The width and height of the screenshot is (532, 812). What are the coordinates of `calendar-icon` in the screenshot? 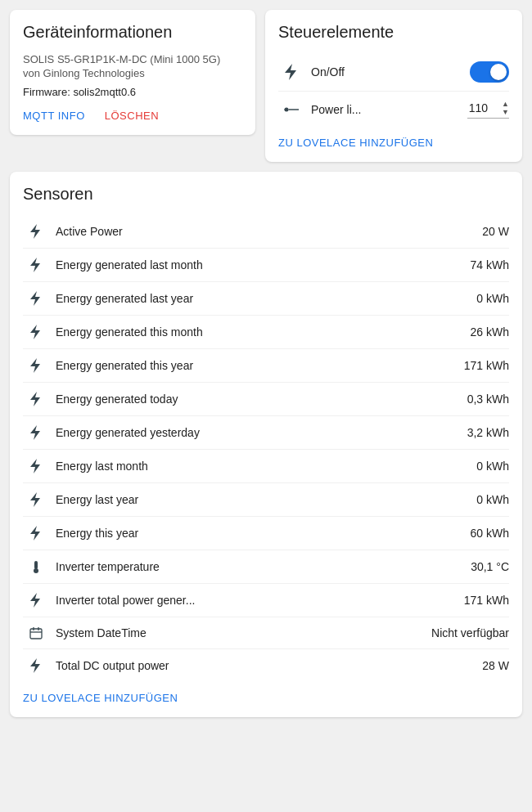 It's located at (36, 633).